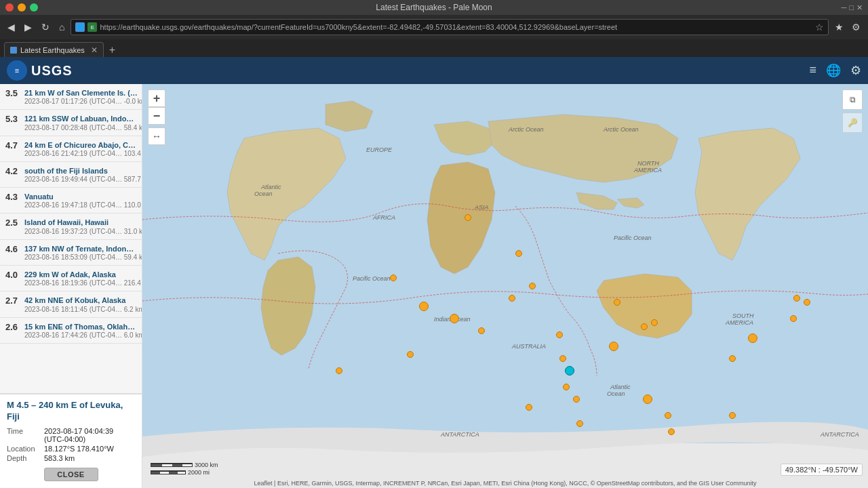 This screenshot has width=868, height=488. What do you see at coordinates (83, 300) in the screenshot?
I see `earthquake-name: 42 km NNE of Kobuk, Alaska` at bounding box center [83, 300].